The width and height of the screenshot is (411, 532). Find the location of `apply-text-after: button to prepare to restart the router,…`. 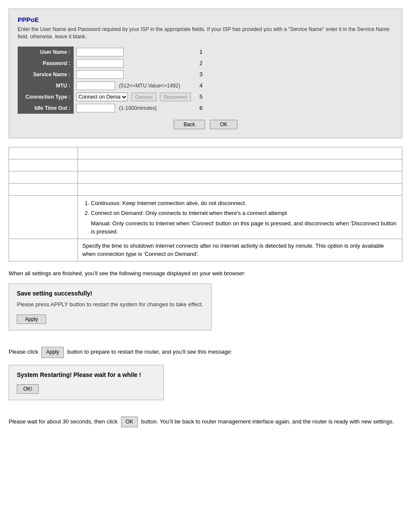

apply-text-after: button to prepare to restart the router,… is located at coordinates (150, 352).